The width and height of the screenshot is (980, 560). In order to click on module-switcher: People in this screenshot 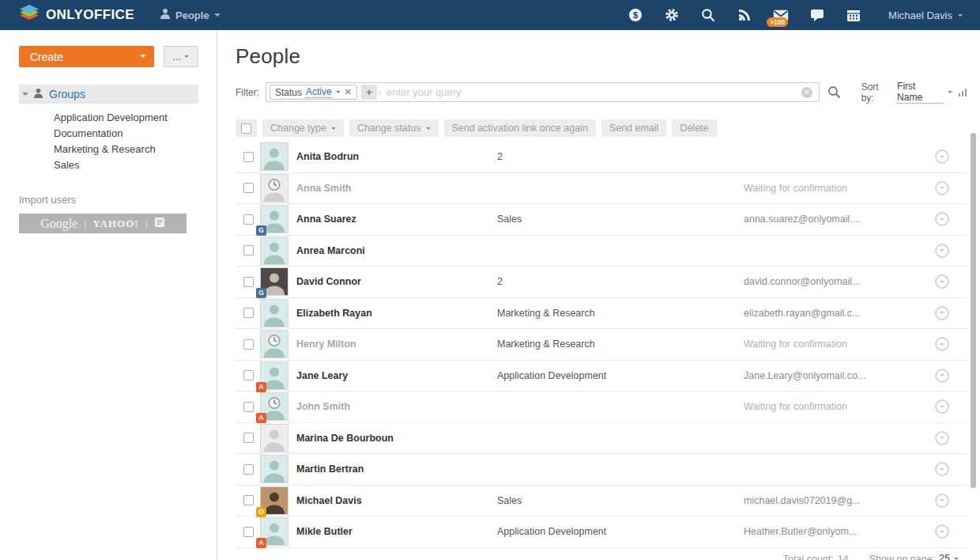, I will do `click(190, 15)`.